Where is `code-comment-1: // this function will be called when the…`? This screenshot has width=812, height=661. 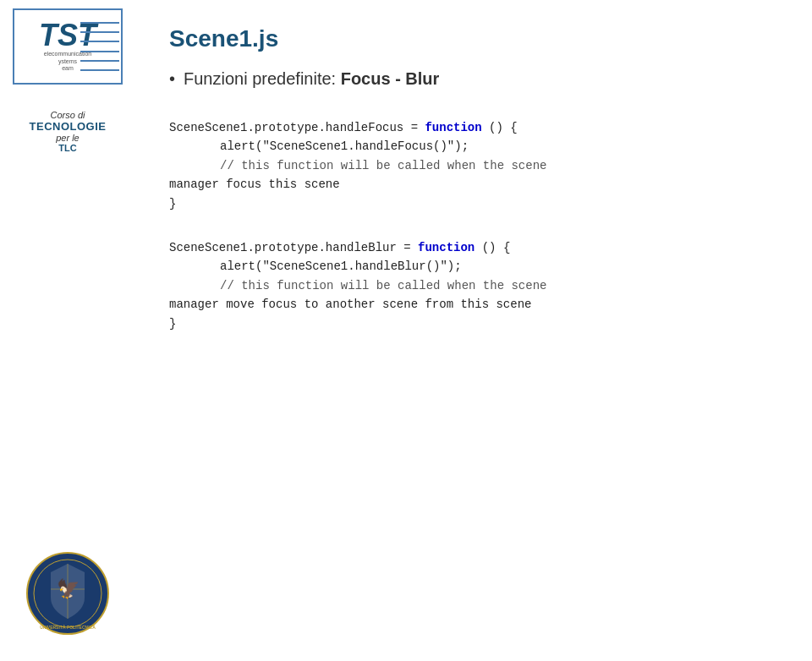 code-comment-1: // this function will be called when the… is located at coordinates (383, 166).